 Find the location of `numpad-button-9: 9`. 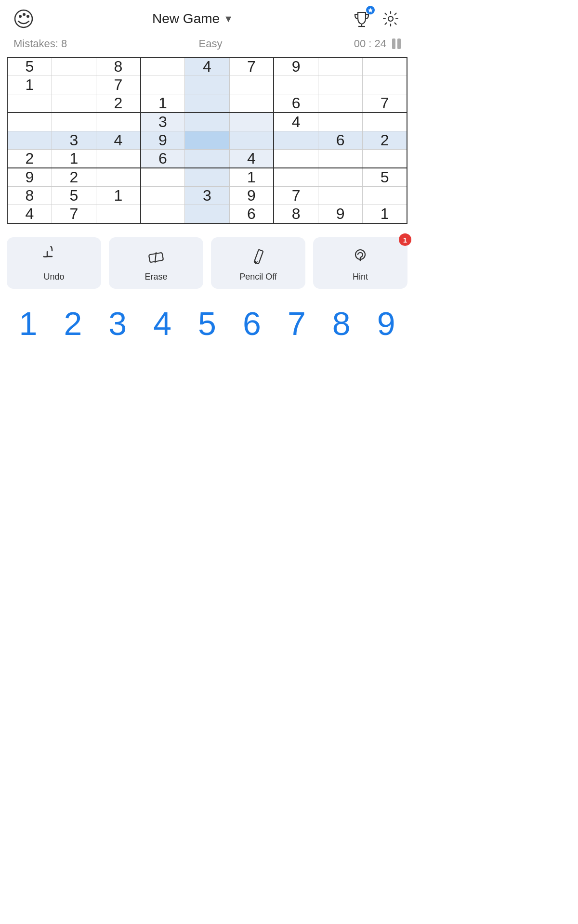

numpad-button-9: 9 is located at coordinates (386, 323).